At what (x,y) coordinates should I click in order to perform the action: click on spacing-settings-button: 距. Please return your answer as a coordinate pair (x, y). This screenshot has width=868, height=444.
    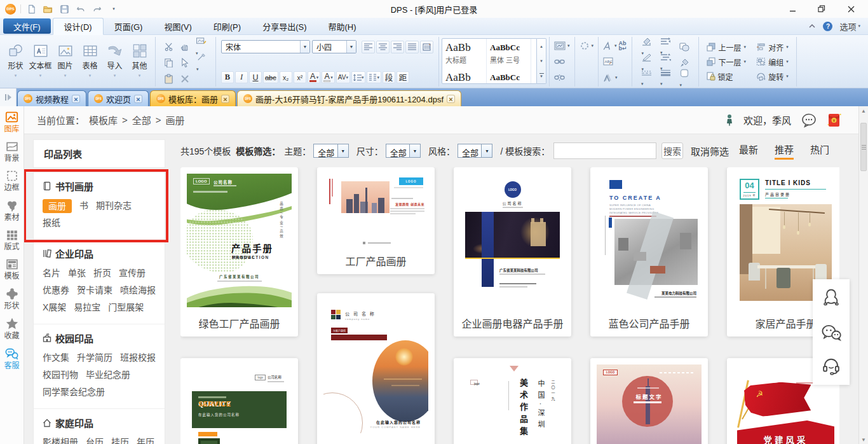
    Looking at the image, I should click on (403, 78).